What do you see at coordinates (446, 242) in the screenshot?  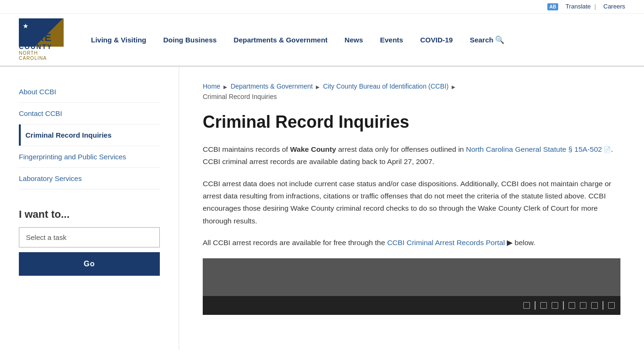 I see `portal-link: CCBI Criminal Arrest Records Portal` at bounding box center [446, 242].